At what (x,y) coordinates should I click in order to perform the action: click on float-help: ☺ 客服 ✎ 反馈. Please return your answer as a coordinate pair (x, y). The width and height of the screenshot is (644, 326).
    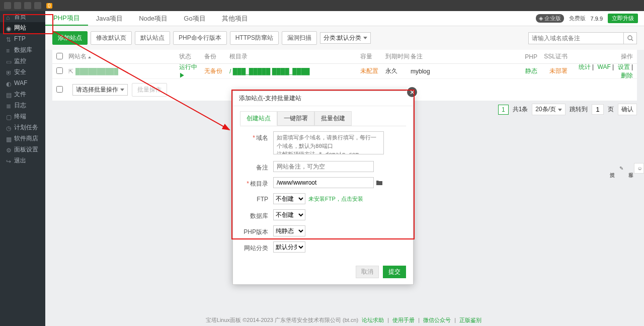
    Looking at the image, I should click on (639, 168).